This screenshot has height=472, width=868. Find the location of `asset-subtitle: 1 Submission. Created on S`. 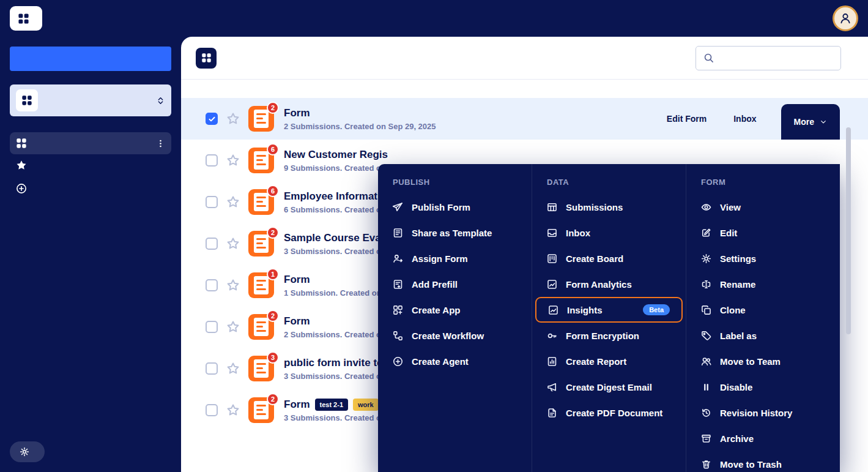

asset-subtitle: 1 Submission. Created on S is located at coordinates (336, 293).